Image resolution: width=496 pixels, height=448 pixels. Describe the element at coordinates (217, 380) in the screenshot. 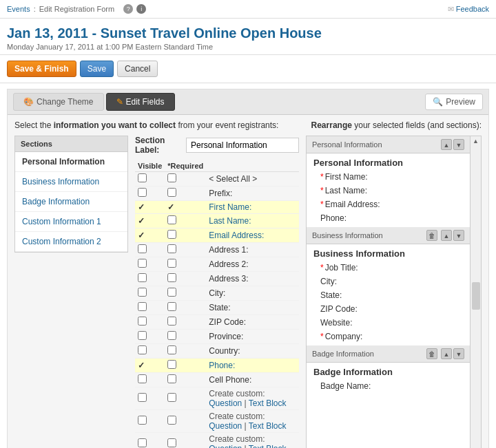

I see `table-row: Cell Phone:` at that location.